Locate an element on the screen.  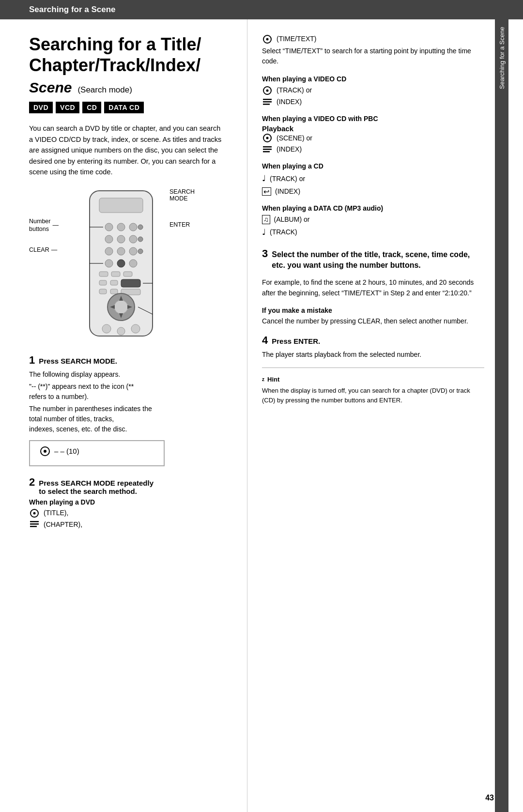
cd-note-icon: ♩ is located at coordinates (264, 179).